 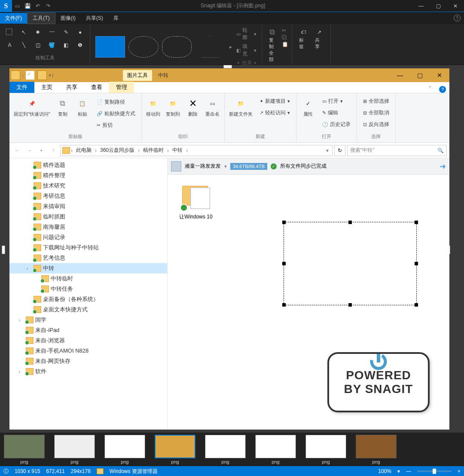 I want to click on tree-item: ›软件, so click(x=89, y=372).